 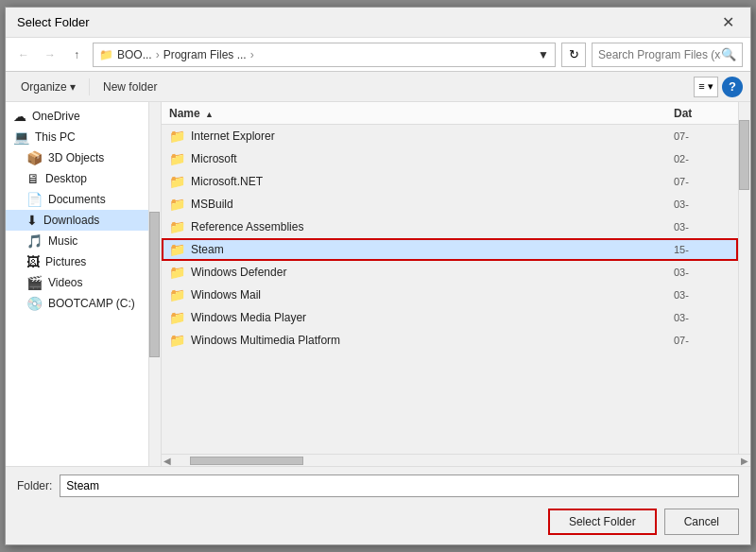 I want to click on toolbar-left: Organize ▾ New folder, so click(x=89, y=87).